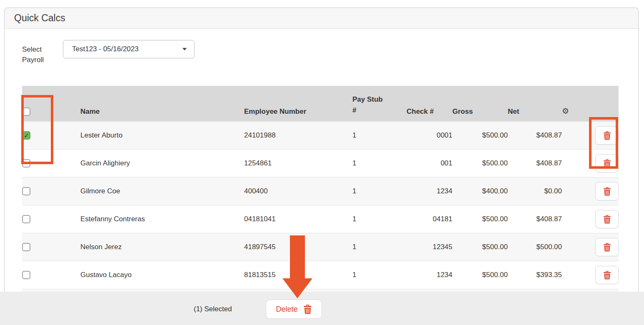  What do you see at coordinates (129, 49) in the screenshot?
I see `payroll-dropdown: Test123 - 05/16/2023` at bounding box center [129, 49].